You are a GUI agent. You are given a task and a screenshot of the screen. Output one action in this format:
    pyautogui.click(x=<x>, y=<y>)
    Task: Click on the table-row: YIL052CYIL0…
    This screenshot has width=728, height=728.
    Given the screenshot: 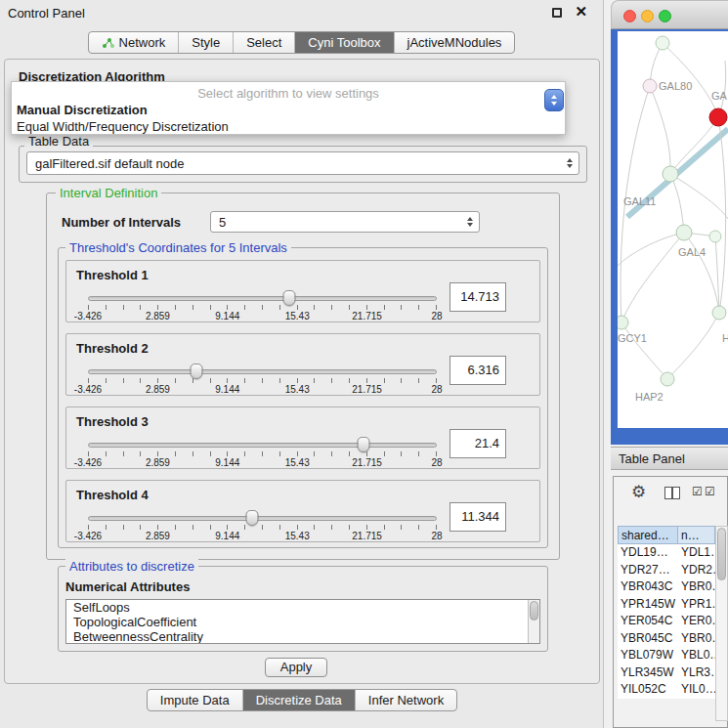 What is the action you would take?
    pyautogui.click(x=666, y=690)
    